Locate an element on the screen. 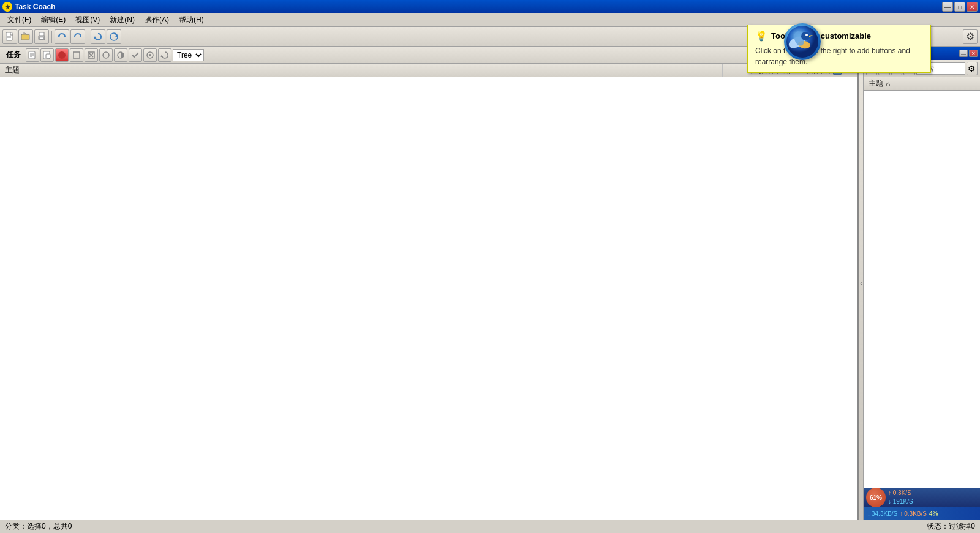  minimize-button: — is located at coordinates (948, 7).